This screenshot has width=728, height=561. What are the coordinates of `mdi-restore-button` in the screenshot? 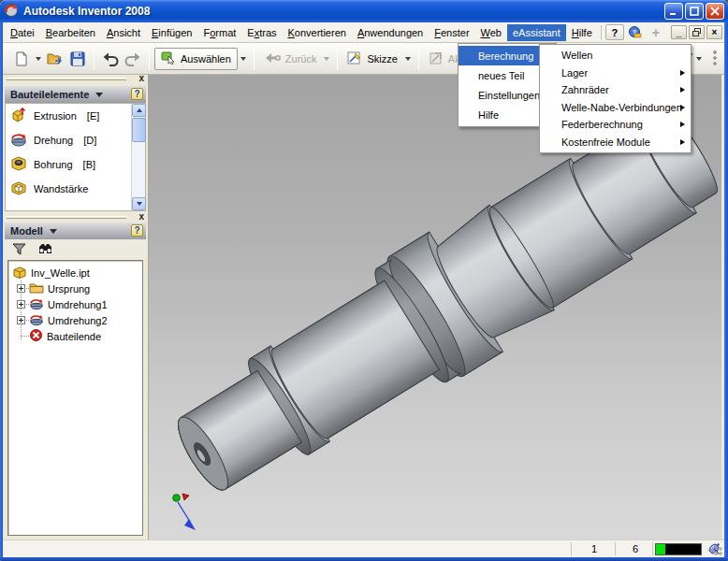 It's located at (696, 32).